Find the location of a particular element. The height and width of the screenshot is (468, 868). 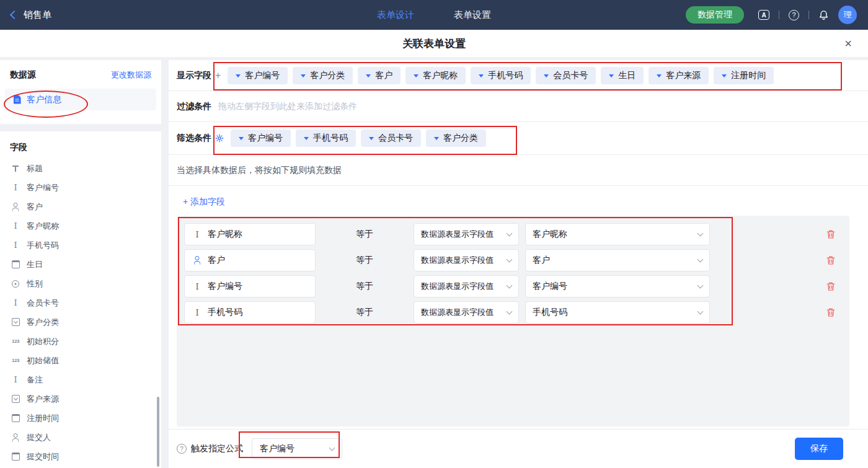

display-field-pill: 客户分类 is located at coordinates (322, 76).